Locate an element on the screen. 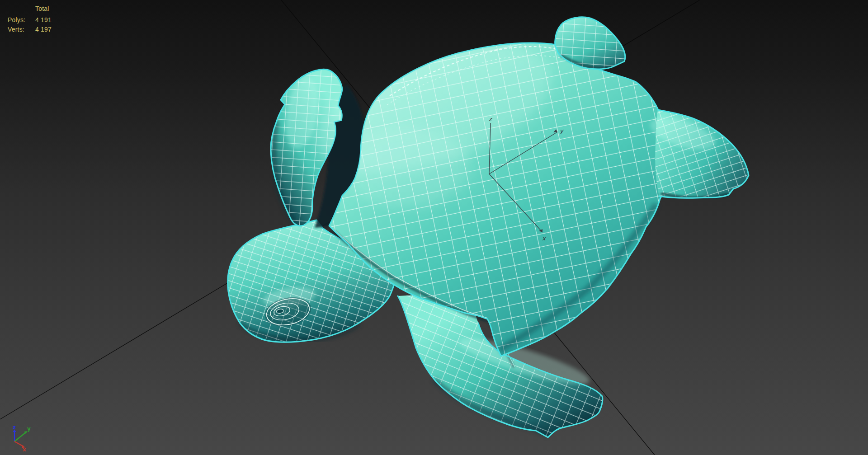 The height and width of the screenshot is (455, 868). stats-total-header: Total is located at coordinates (42, 9).